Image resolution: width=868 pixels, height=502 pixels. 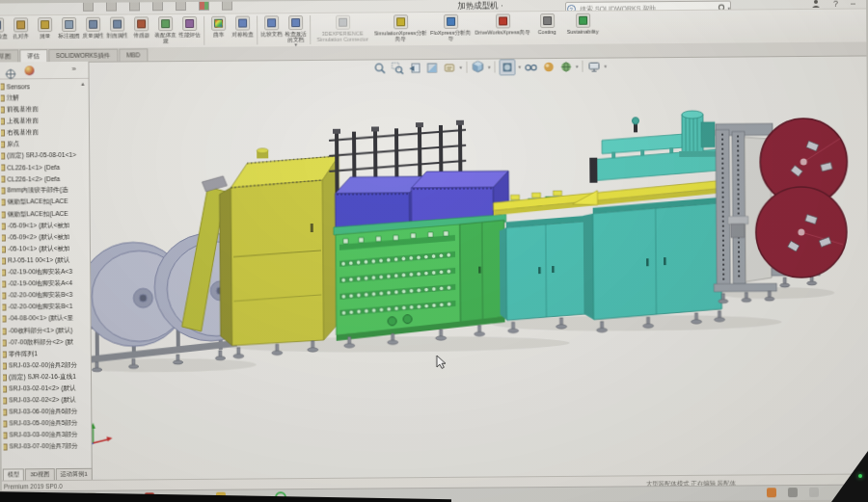 What do you see at coordinates (112, 8) in the screenshot?
I see `open-icon` at bounding box center [112, 8].